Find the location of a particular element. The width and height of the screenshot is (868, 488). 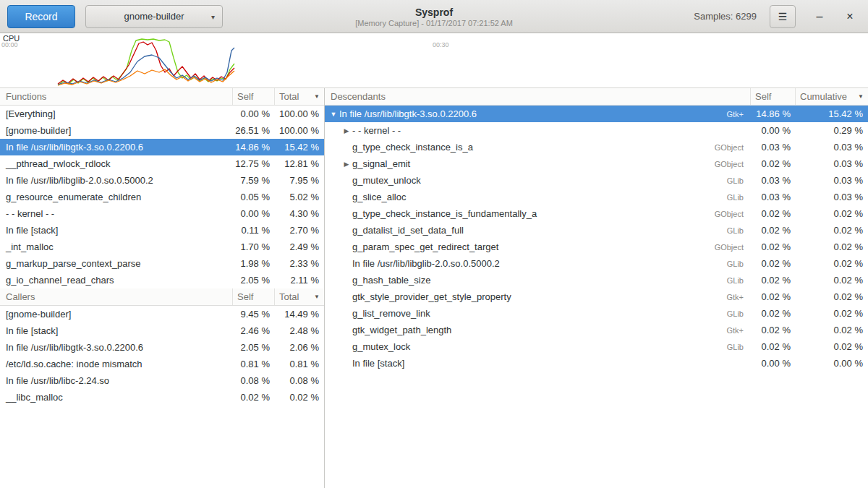

functions-table-body: [Everything]0.00 %100.00 %[gnome-builder… is located at coordinates (162, 197).